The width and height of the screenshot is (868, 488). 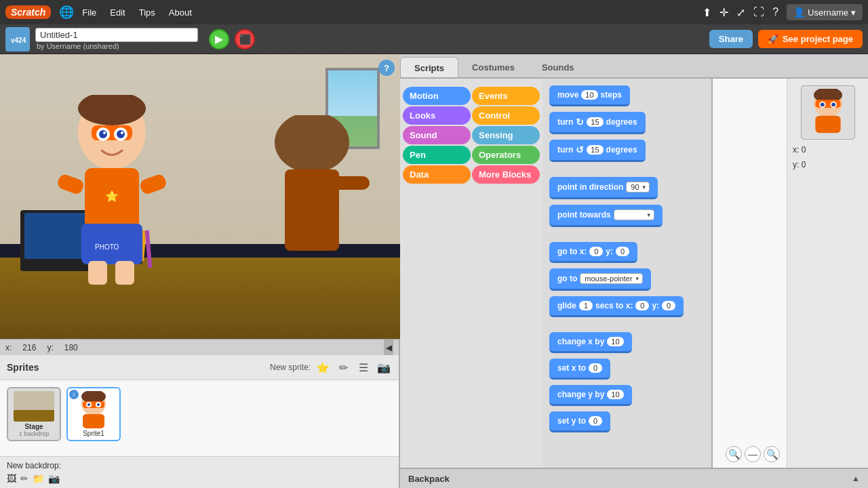 I want to click on bg-sprite, so click(x=312, y=203).